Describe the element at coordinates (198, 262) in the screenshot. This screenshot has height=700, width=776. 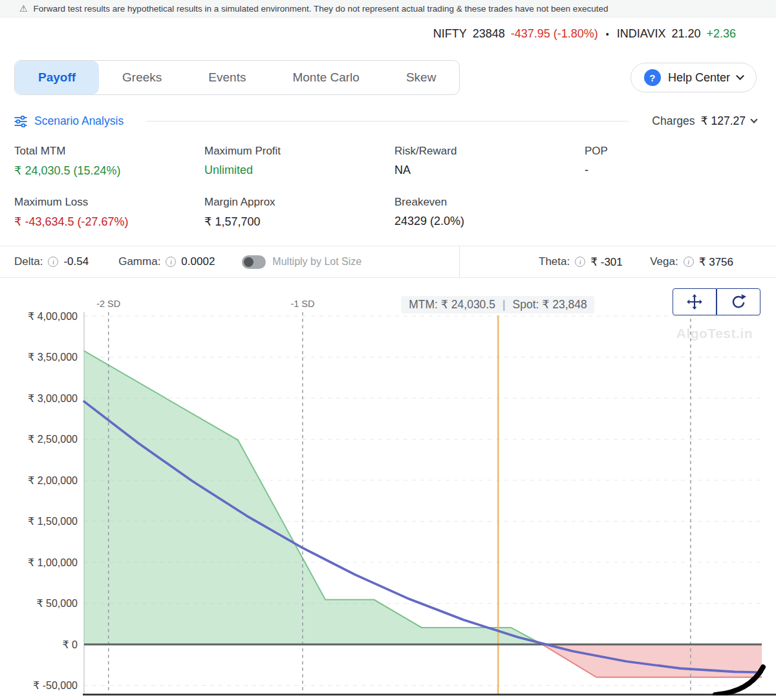
I see `gamma-value: 0.0002` at that location.